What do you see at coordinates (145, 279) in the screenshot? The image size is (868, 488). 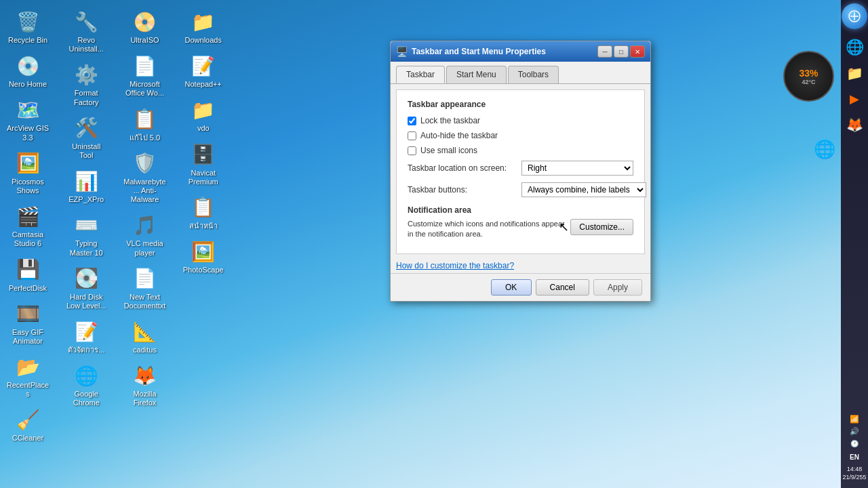 I see `newtext-icon: 📄` at bounding box center [145, 279].